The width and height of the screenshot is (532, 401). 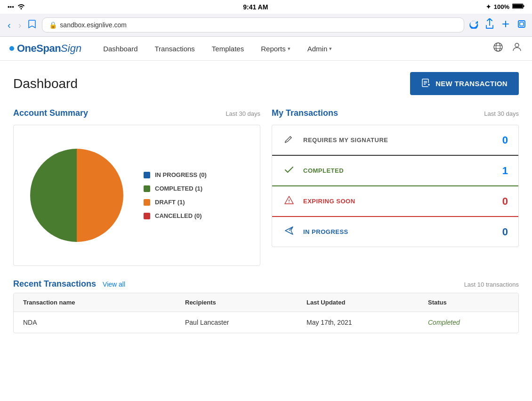 I want to click on recent-transactions-section: Recent Transactions View all Last 10 tra…, so click(x=266, y=306).